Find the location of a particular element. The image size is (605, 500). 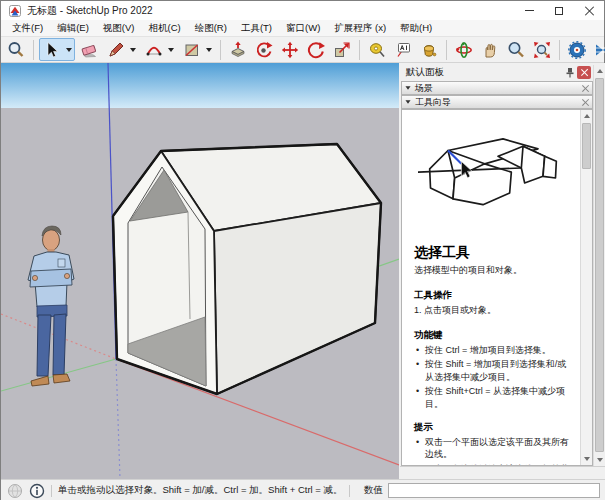

tray-scrollbar is located at coordinates (599, 266).